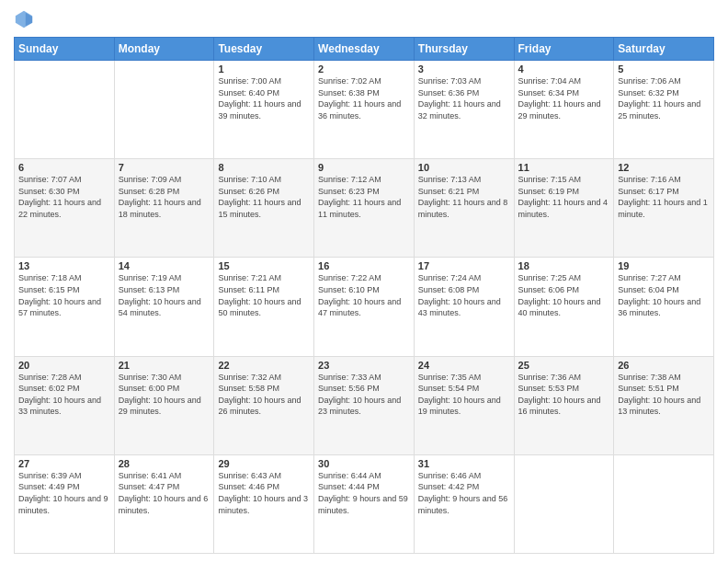  I want to click on header, so click(364, 19).